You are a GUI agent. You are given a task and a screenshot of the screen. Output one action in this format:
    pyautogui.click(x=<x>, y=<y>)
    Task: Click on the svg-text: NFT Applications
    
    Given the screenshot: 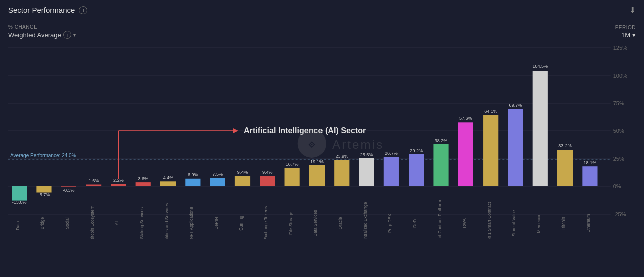 What is the action you would take?
    pyautogui.click(x=191, y=223)
    